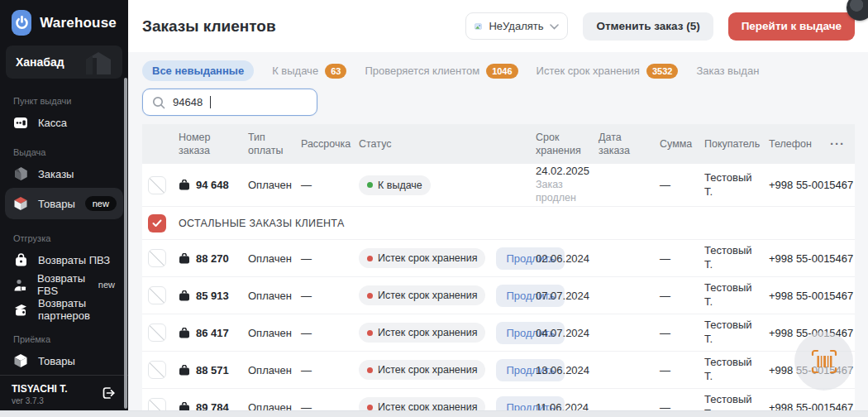 The width and height of the screenshot is (868, 417). Describe the element at coordinates (212, 185) in the screenshot. I see `order-number: 94 648` at that location.